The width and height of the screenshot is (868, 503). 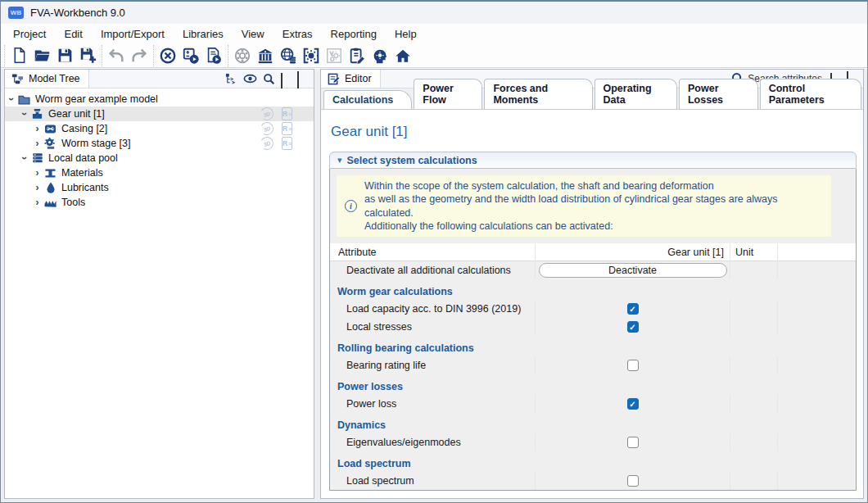 I want to click on tree-item-local-data-pool: Local data pool, so click(x=159, y=158).